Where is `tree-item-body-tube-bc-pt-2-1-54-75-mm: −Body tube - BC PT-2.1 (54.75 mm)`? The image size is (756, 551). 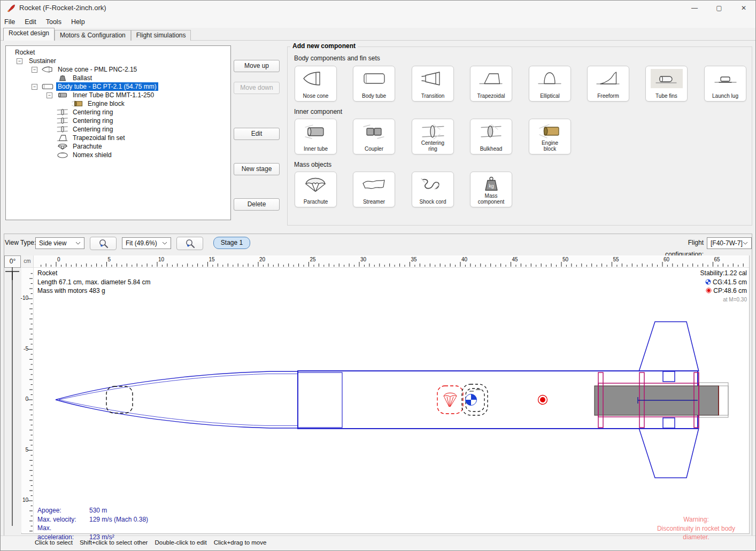
tree-item-body-tube-bc-pt-2-1-54-75-mm: −Body tube - BC PT-2.1 (54.75 mm) is located at coordinates (118, 87).